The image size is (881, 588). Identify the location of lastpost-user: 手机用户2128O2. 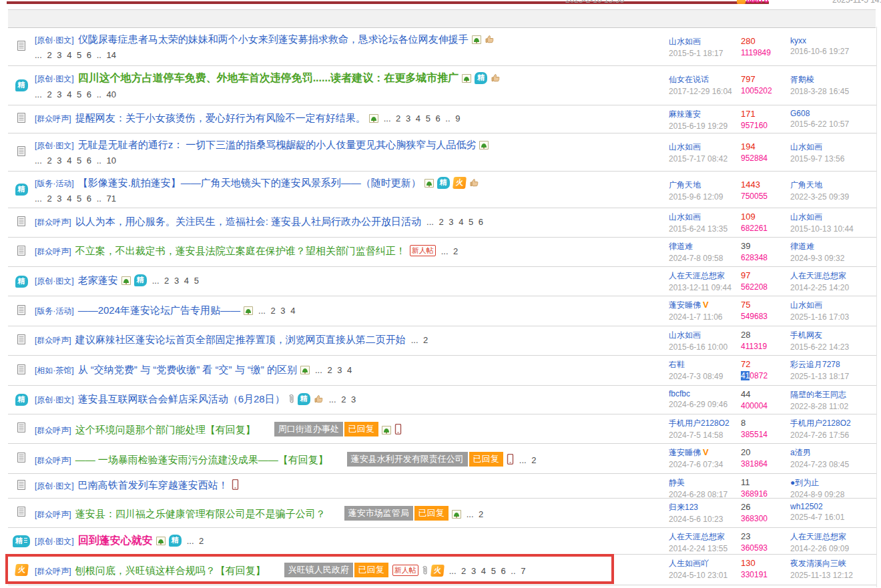
(834, 423).